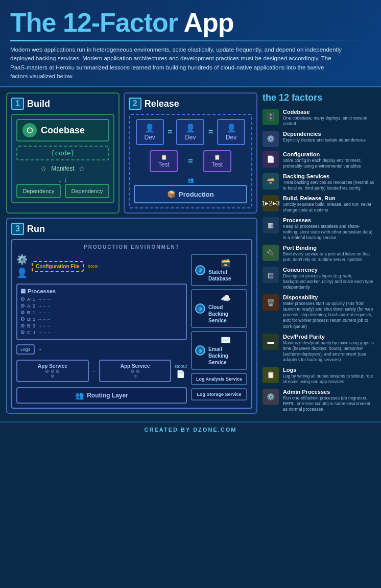  I want to click on factor-icon-2: ⚙️, so click(271, 139).